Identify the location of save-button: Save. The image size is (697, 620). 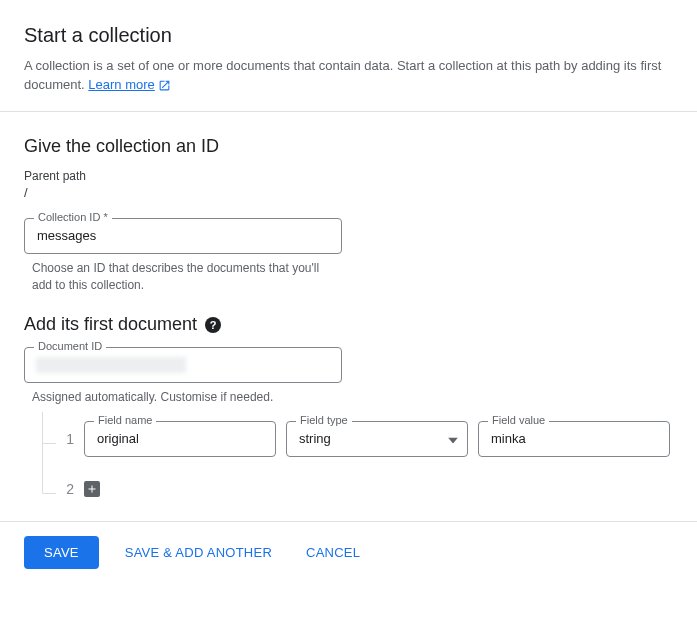
(62, 552).